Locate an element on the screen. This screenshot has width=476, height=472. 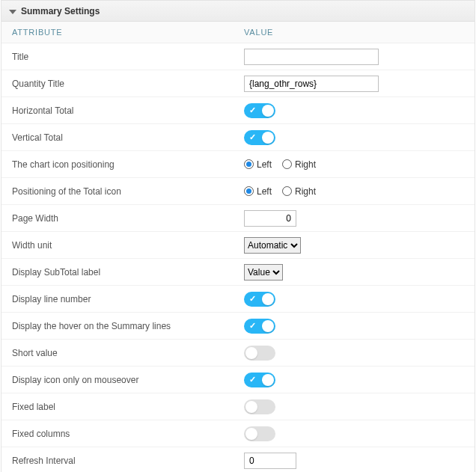
row-refresh-interval: Refresh Interval is located at coordinates (238, 459).